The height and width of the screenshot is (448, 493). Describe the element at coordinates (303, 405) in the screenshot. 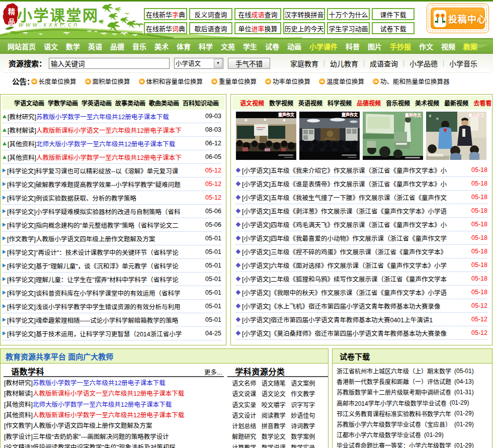

I see `category-link-识字写字: 识字写字` at that location.